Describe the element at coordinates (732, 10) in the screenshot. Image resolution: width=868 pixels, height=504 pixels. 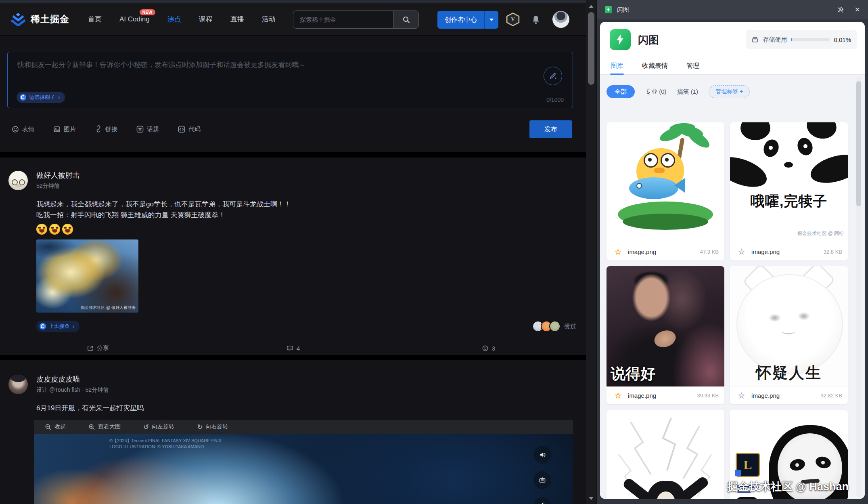
I see `panel-title-bar: 闪图` at that location.